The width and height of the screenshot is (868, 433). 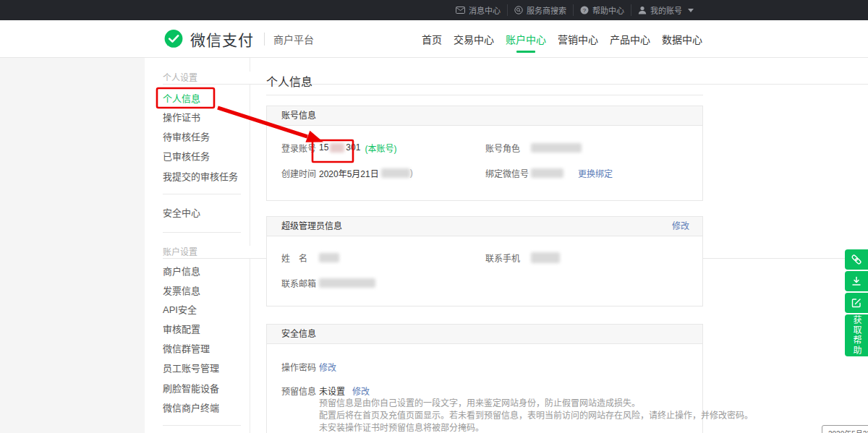 I want to click on admin-name-label: 姓 名, so click(x=300, y=257).